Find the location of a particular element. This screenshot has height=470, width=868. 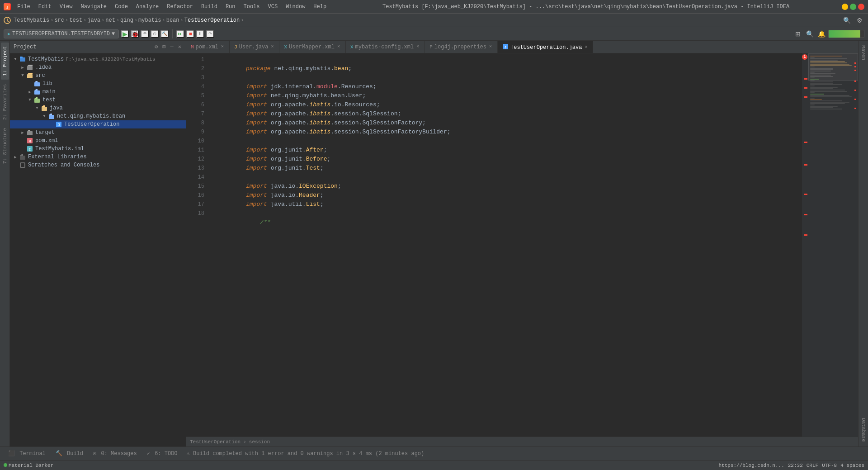

tab-icon-testuseroperation: J is located at coordinates (505, 47).